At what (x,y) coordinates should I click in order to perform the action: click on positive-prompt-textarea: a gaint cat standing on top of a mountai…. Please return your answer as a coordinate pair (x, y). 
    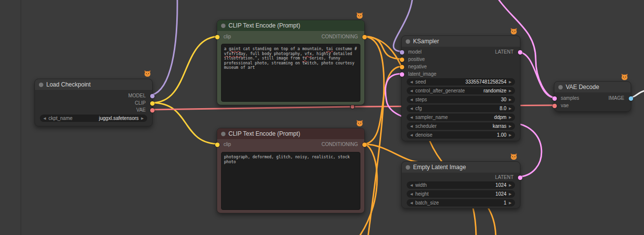
    Looking at the image, I should click on (290, 73).